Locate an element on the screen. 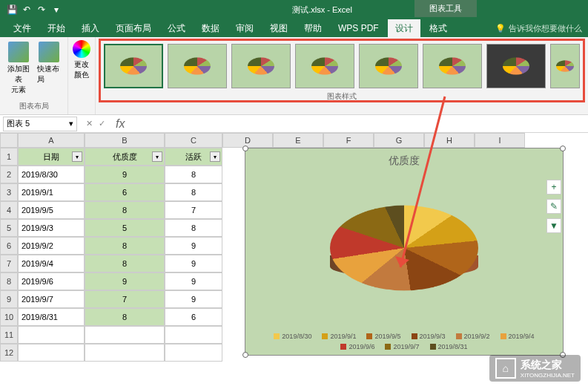 The height and width of the screenshot is (392, 588). tell-me-search: 💡 告诉我你想要做什么 is located at coordinates (538, 28).